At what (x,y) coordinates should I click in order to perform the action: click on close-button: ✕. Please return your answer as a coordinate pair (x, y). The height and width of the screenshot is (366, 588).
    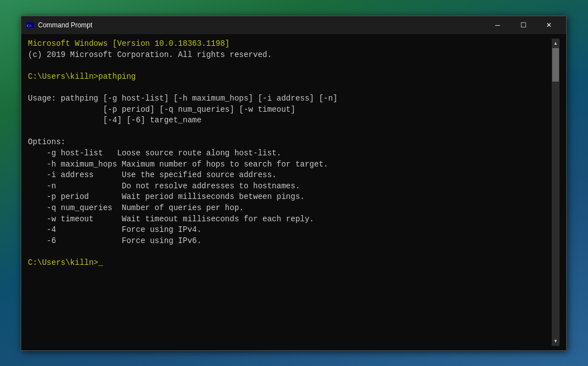
    Looking at the image, I should click on (549, 25).